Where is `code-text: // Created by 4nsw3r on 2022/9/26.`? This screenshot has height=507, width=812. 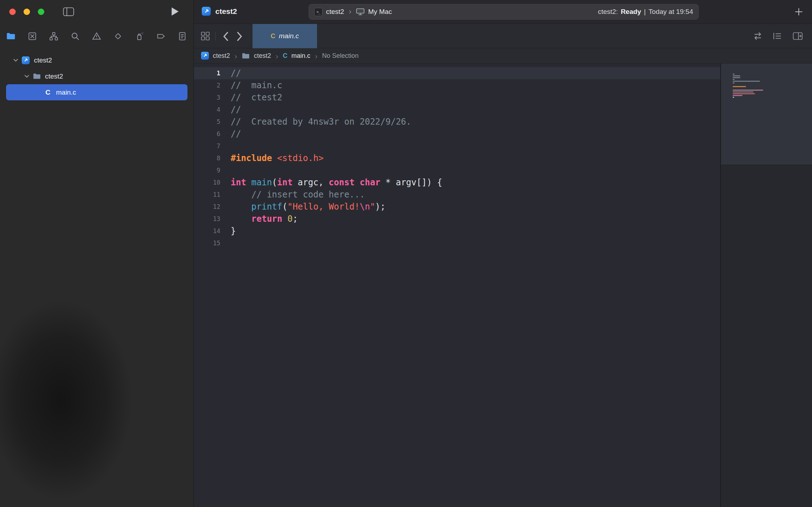
code-text: // Created by 4nsw3r on 2022/9/26. is located at coordinates (321, 122).